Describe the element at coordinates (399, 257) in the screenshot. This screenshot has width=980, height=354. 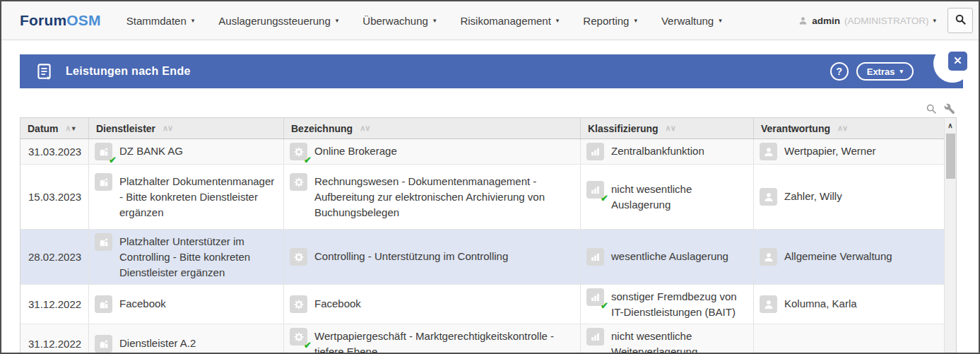
I see `cell-content: Controlling - Unterstützung im Controlli…` at that location.